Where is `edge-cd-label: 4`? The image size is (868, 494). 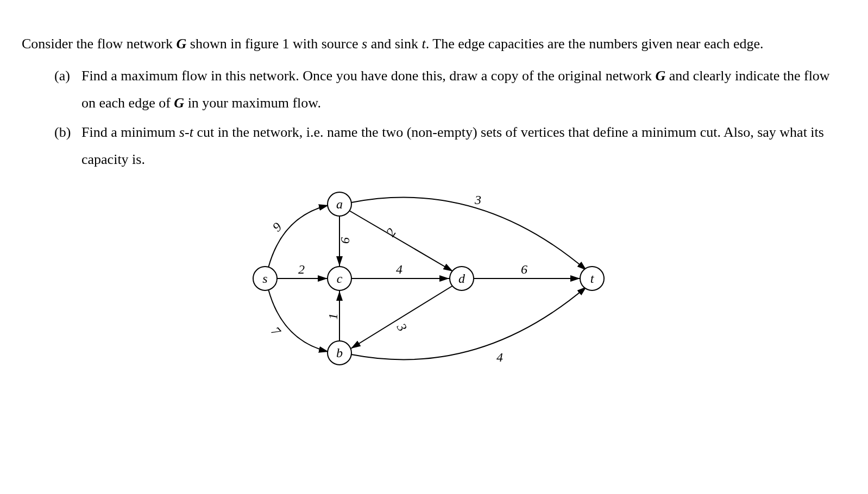 edge-cd-label: 4 is located at coordinates (399, 269).